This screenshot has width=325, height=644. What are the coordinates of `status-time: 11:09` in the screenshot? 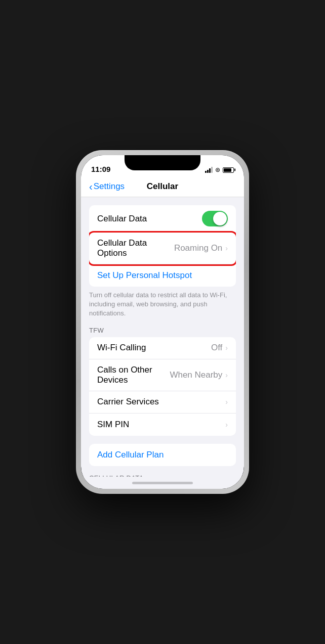 It's located at (101, 169).